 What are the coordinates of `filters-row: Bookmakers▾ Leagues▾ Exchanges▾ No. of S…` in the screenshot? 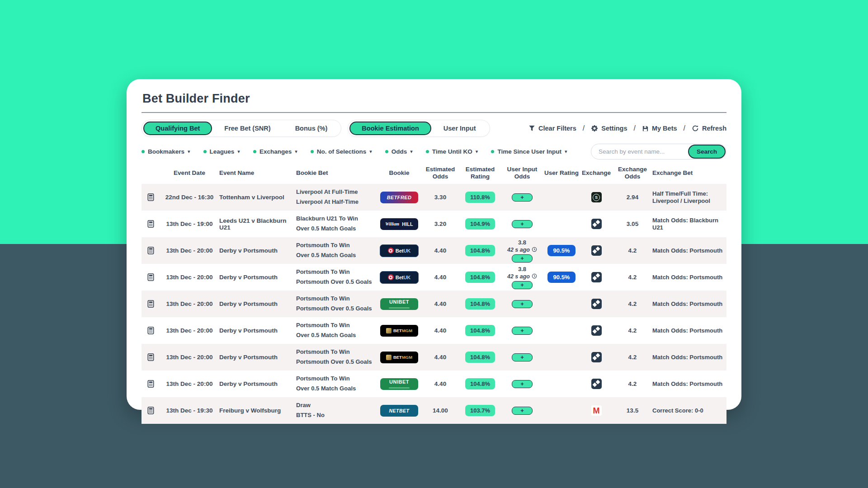 It's located at (434, 151).